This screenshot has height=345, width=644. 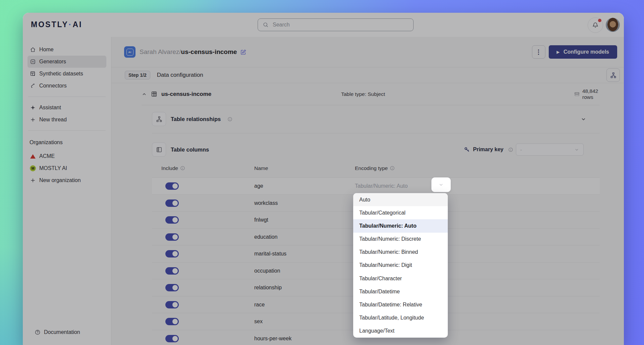 I want to click on sidebar-item-label: MOSTLY AI, so click(x=53, y=168).